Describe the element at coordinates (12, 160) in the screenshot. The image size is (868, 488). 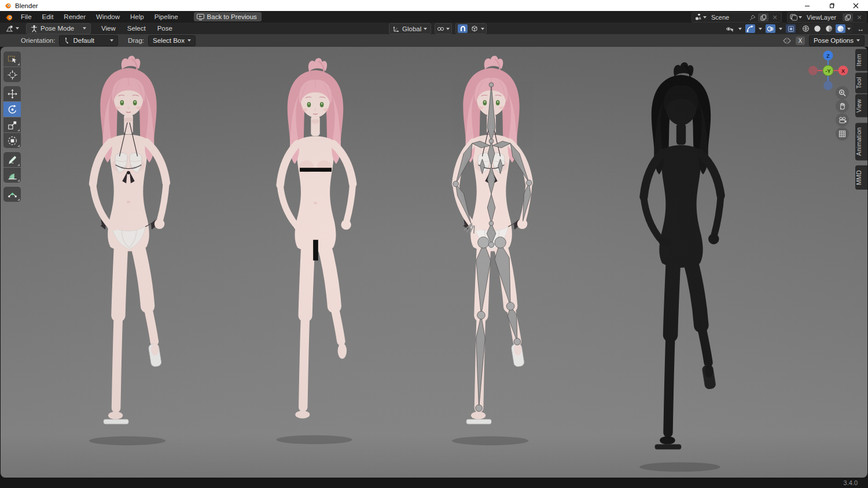
I see `tool-annotate` at that location.